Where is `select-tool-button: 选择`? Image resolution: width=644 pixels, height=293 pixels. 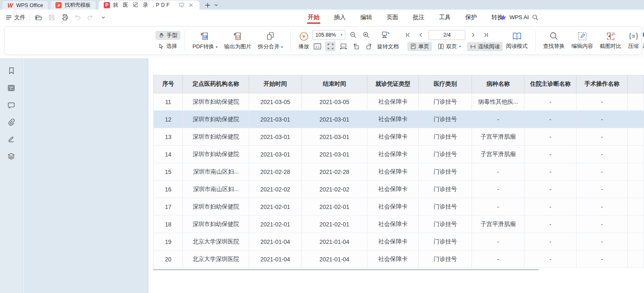 select-tool-button: 选择 is located at coordinates (168, 46).